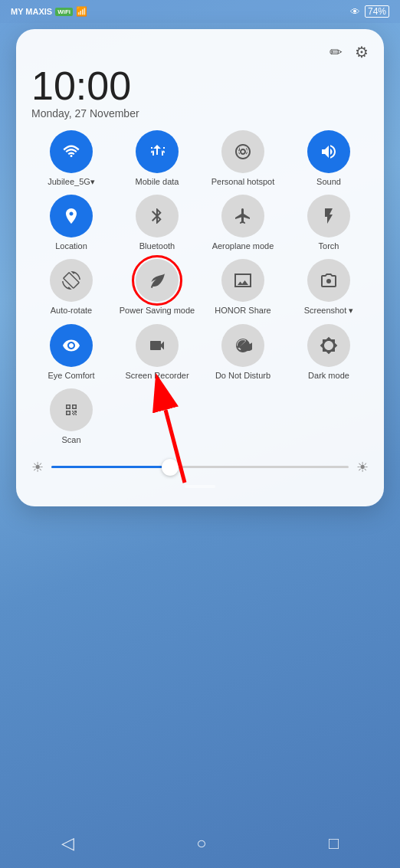  I want to click on wifi-icon, so click(71, 152).